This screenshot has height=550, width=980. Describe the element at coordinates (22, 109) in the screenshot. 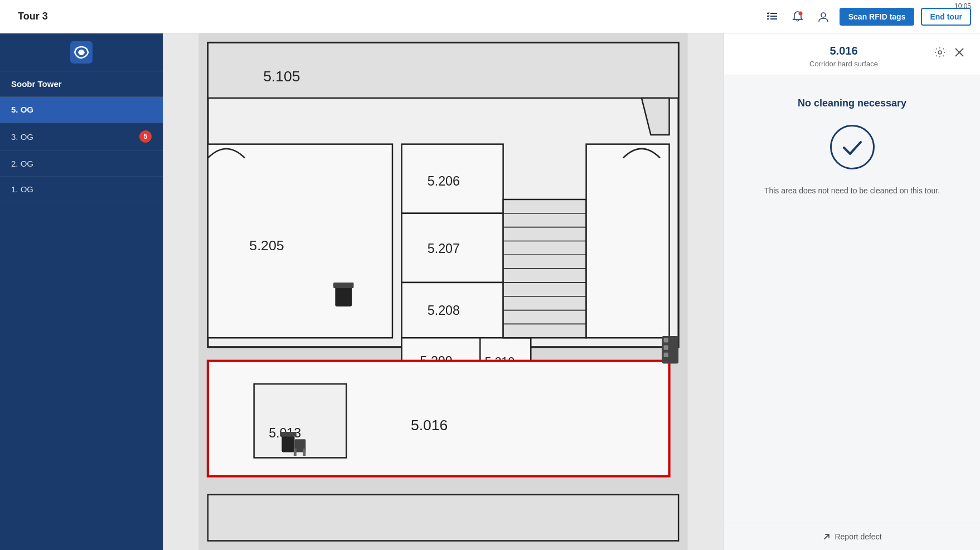

I see `floor-label: 5. OG` at that location.